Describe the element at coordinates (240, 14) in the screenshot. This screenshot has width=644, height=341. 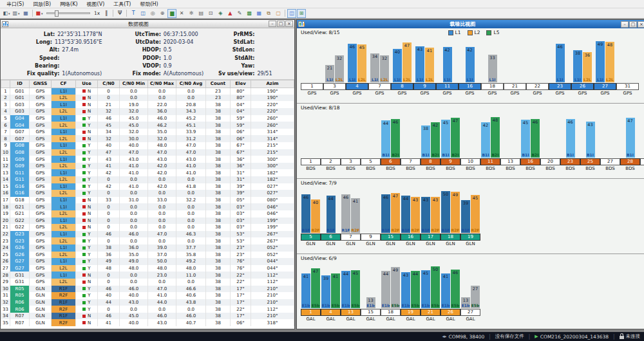
I see `draw-button: ✎` at that location.